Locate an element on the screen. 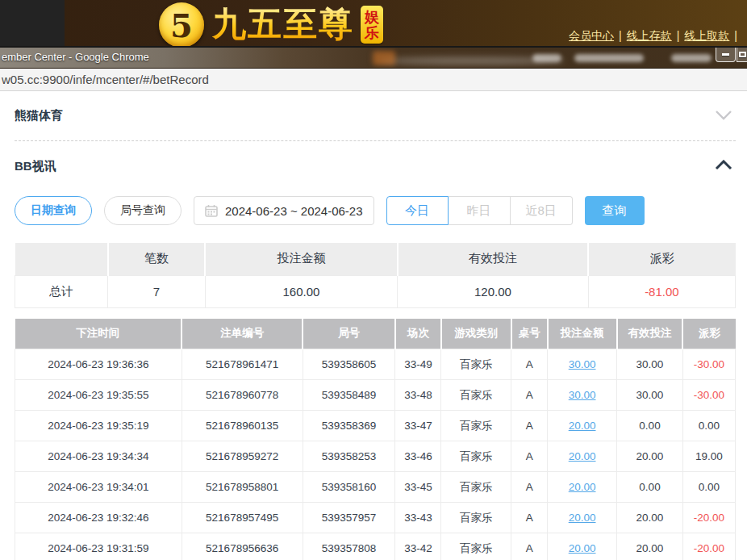 The image size is (747, 560). cell-session: 33-43 is located at coordinates (418, 518).